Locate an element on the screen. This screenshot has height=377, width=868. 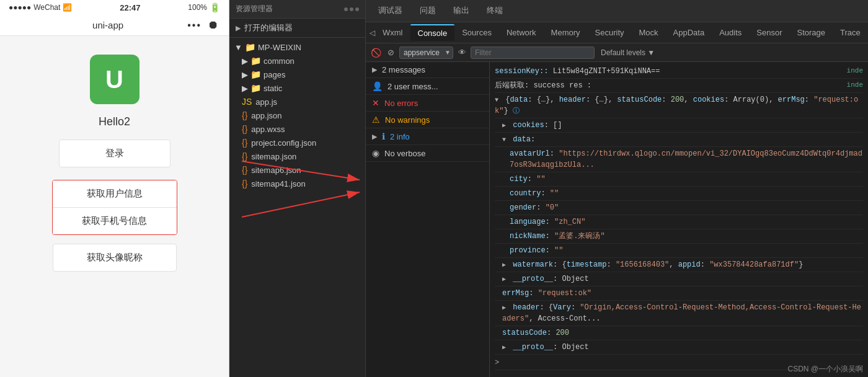
obj-expand-arrow: ▼ is located at coordinates (497, 100).